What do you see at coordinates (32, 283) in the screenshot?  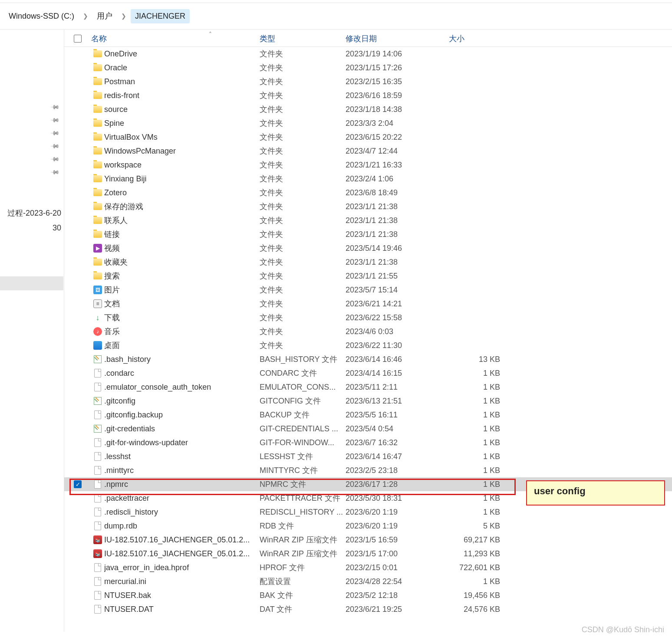 I see `nav-selected-item` at bounding box center [32, 283].